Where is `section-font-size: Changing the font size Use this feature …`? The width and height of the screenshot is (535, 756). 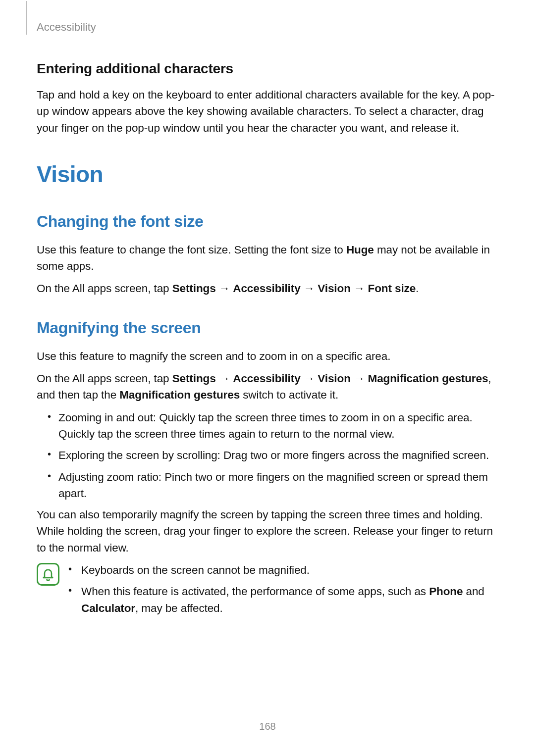
section-font-size: Changing the font size Use this feature … is located at coordinates (268, 254).